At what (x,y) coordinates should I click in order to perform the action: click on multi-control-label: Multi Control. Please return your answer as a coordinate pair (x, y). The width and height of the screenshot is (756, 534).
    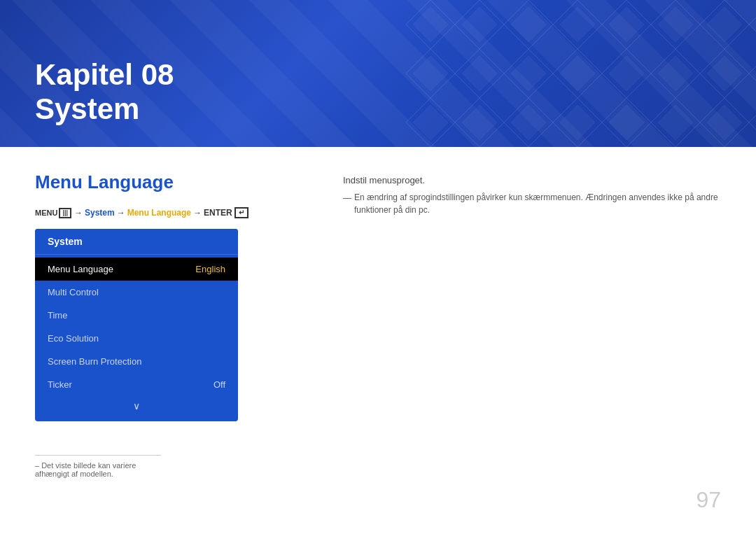
    Looking at the image, I should click on (73, 293).